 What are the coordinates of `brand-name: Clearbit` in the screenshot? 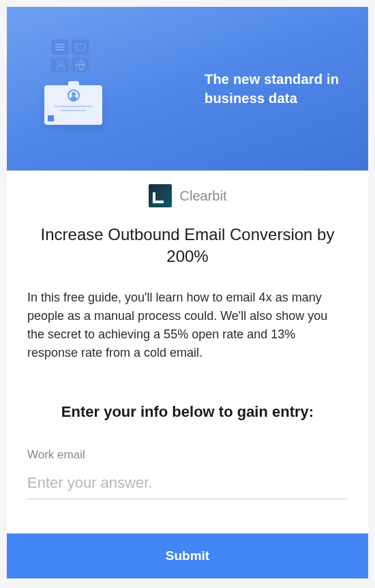 It's located at (203, 196).